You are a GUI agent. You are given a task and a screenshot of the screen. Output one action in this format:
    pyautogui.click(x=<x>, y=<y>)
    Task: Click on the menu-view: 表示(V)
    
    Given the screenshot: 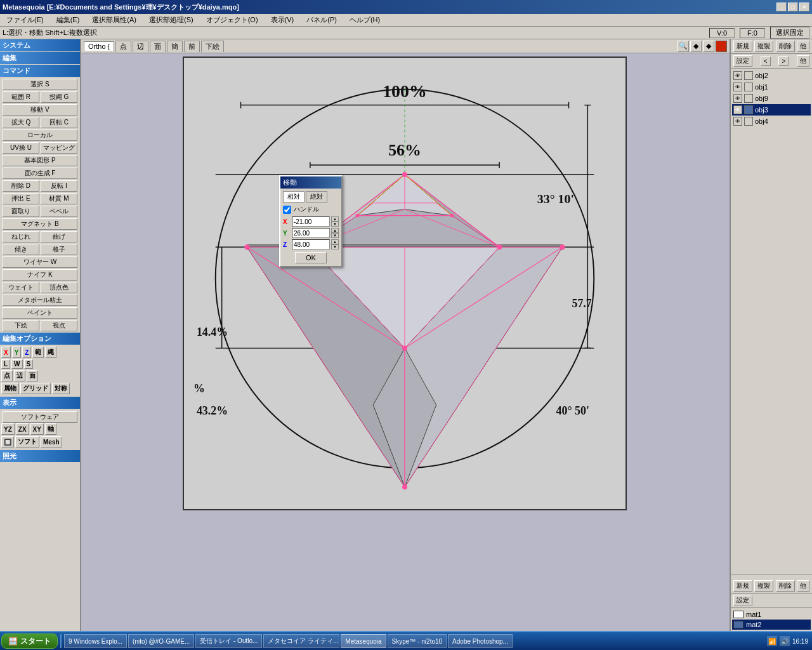 What is the action you would take?
    pyautogui.click(x=283, y=20)
    